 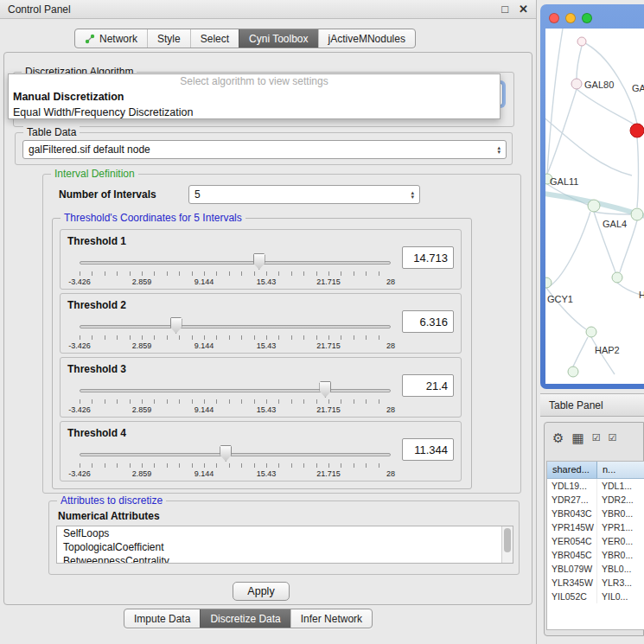 I want to click on option-manual-discretization: Manual Discretization, so click(x=254, y=97).